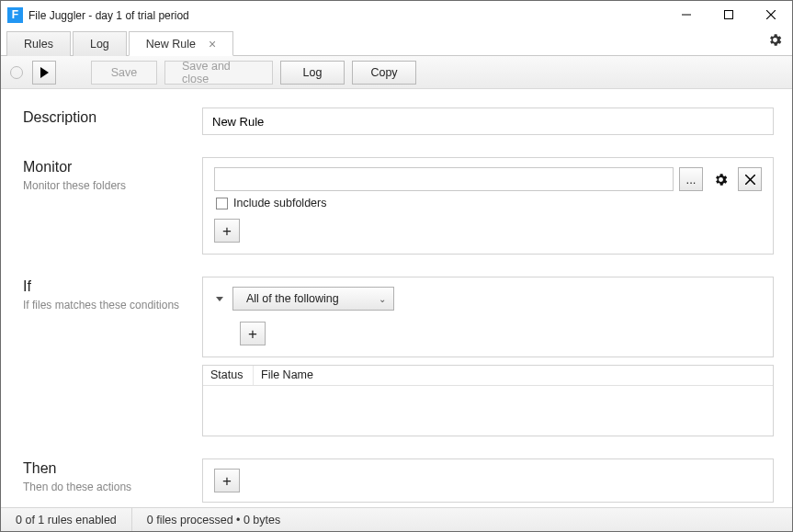 The height and width of the screenshot is (532, 793). Describe the element at coordinates (750, 179) in the screenshot. I see `remove-folder-button` at that location.